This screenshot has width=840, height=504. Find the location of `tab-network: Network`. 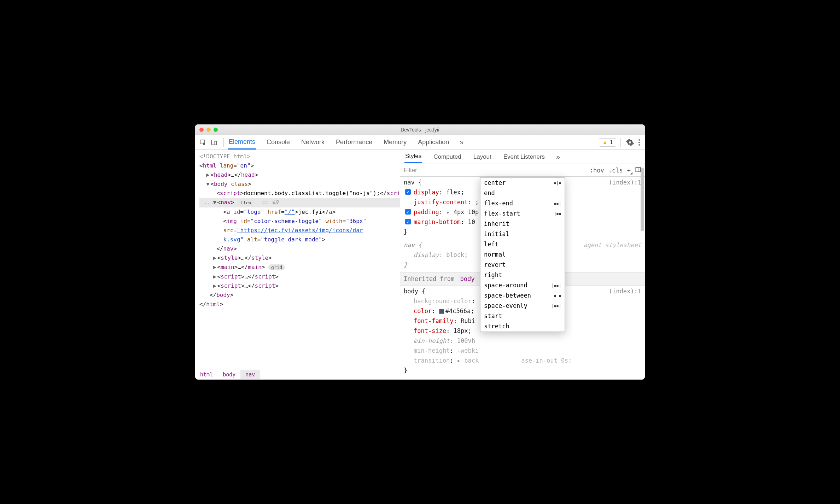

tab-network: Network is located at coordinates (313, 142).